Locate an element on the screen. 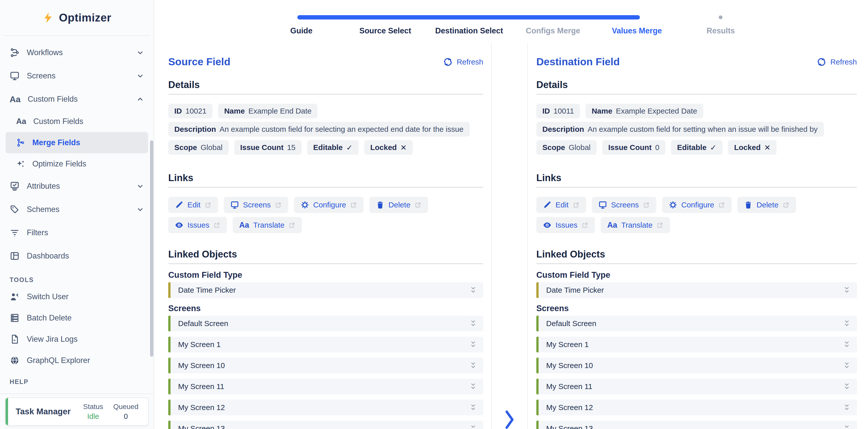 The width and height of the screenshot is (868, 429). sidebar-item-attributes: Attributes is located at coordinates (77, 186).